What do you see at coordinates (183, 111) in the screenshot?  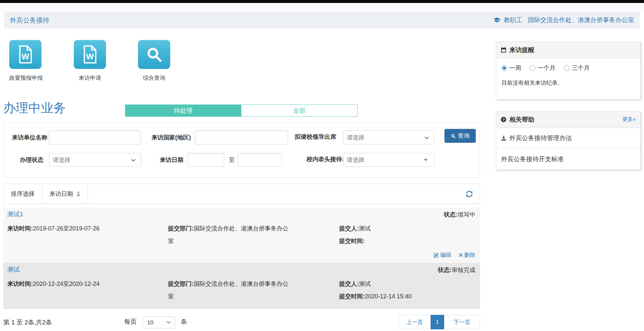 I see `tab-pending: 待处理` at bounding box center [183, 111].